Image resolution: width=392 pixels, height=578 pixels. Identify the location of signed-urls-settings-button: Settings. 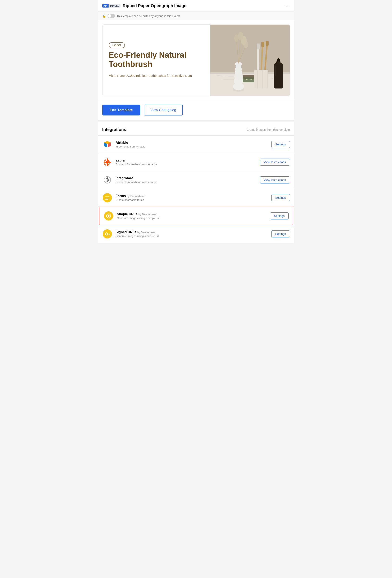
(281, 234).